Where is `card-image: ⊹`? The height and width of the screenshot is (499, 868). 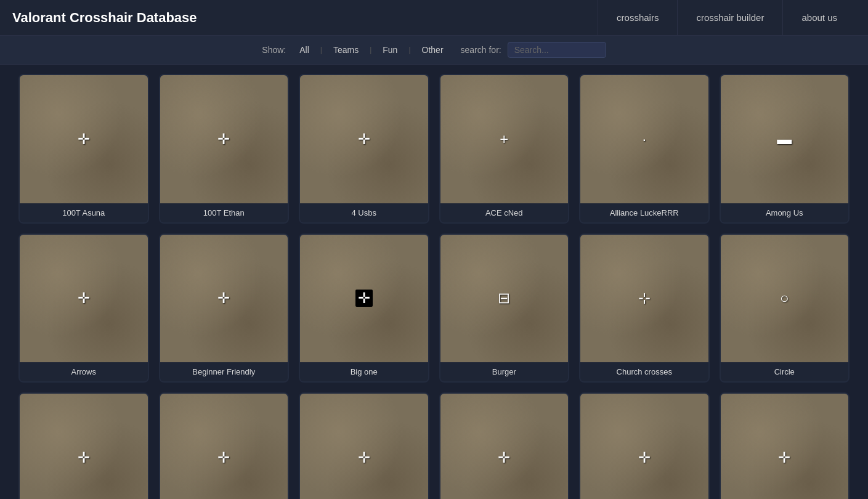 card-image: ⊹ is located at coordinates (644, 299).